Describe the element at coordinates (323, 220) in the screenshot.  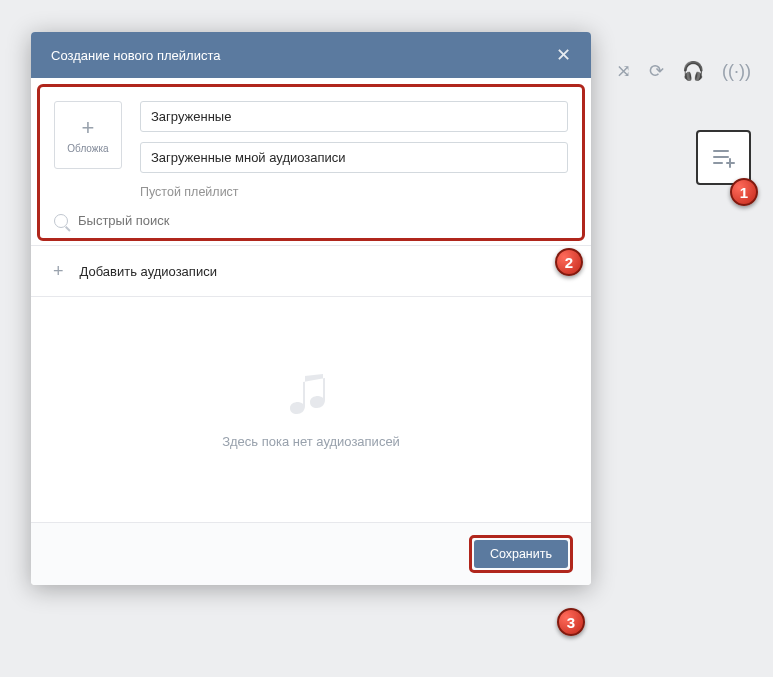
I see `quick-search-input` at that location.